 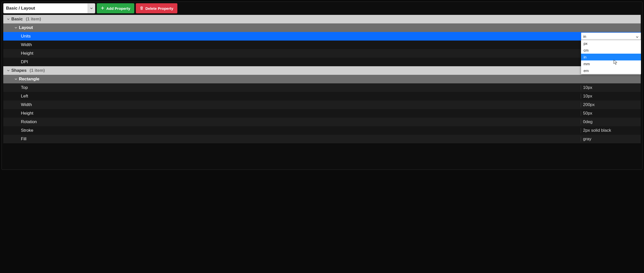 What do you see at coordinates (91, 8) in the screenshot?
I see `path-dropdown-button` at bounding box center [91, 8].